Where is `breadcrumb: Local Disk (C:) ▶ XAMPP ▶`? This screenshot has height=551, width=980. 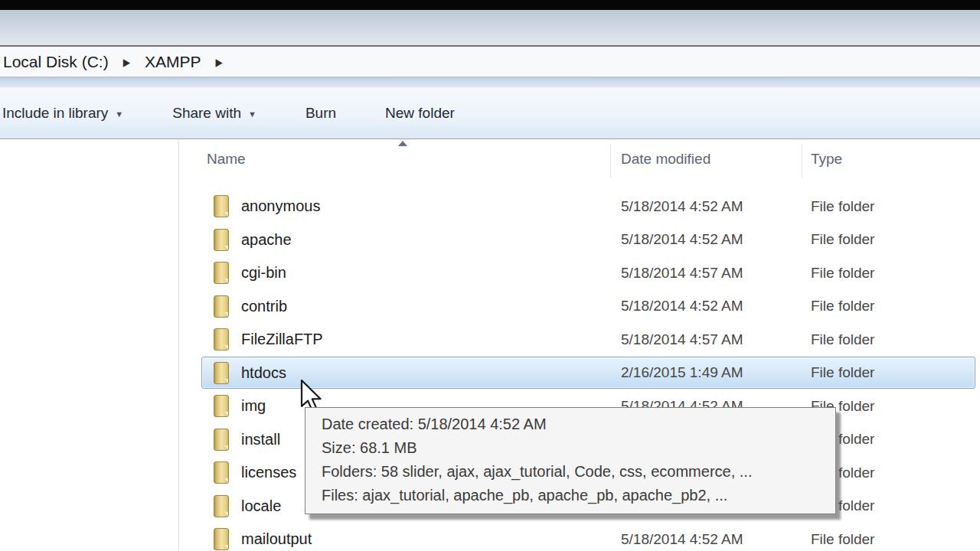
breadcrumb: Local Disk (C:) ▶ XAMPP ▶ is located at coordinates (119, 62).